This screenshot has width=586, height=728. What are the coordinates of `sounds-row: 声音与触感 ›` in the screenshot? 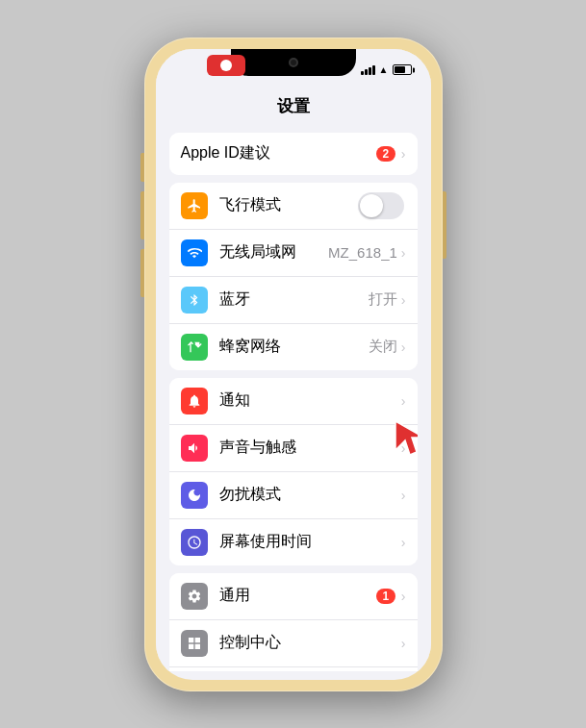 It's located at (293, 448).